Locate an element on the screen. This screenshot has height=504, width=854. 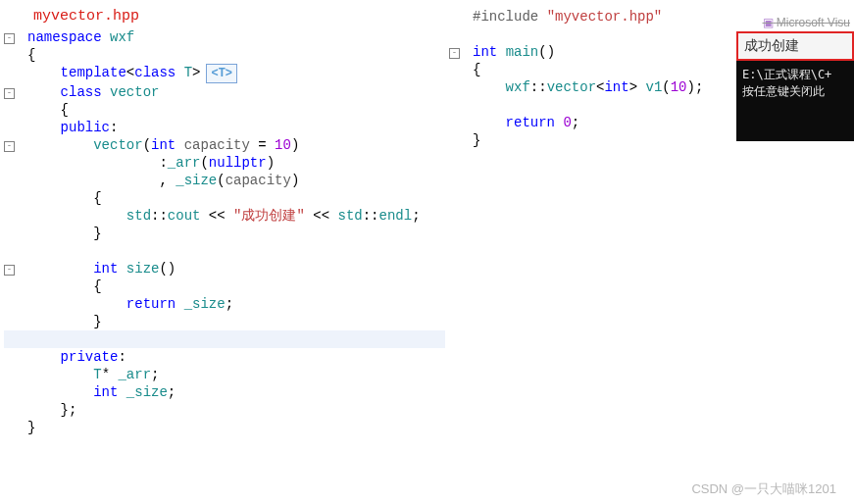
code-line: :_arr(nullptr) is located at coordinates (225, 163).